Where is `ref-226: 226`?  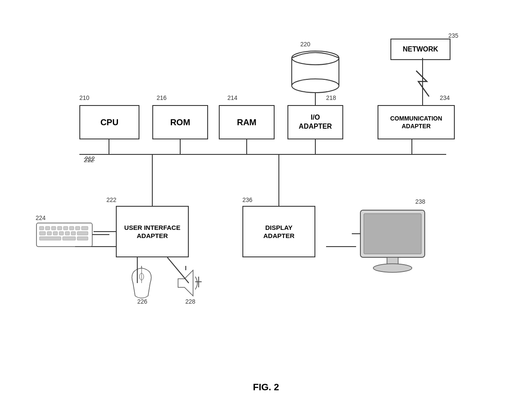 ref-226: 226 is located at coordinates (142, 301).